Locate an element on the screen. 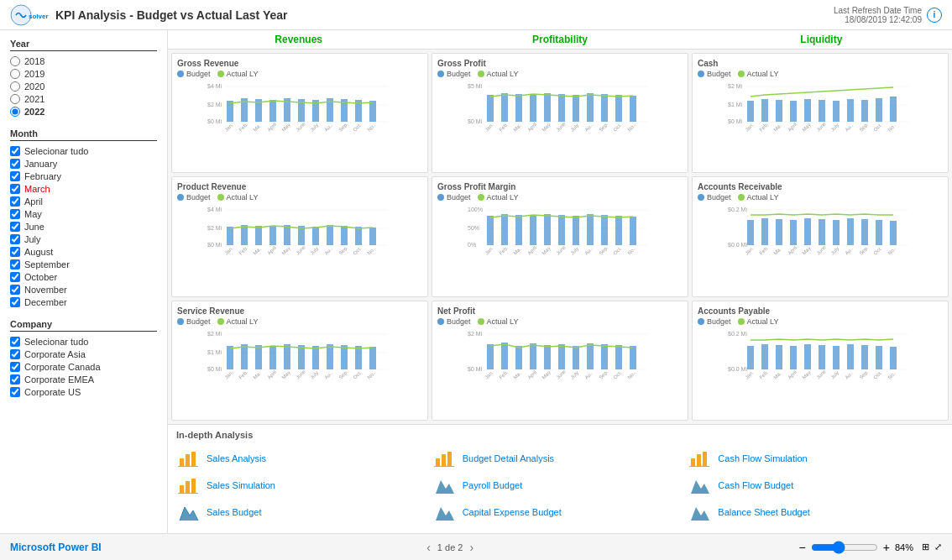 The image size is (952, 560). year-2019: 2019 is located at coordinates (84, 74).